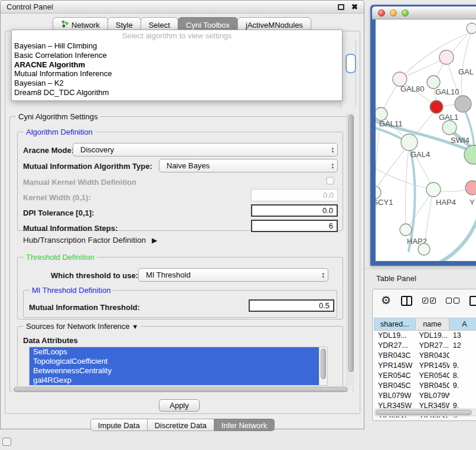 The image size is (476, 450). Describe the element at coordinates (206, 150) in the screenshot. I see `aracne-mode-combo: Discovery ▴▾` at that location.